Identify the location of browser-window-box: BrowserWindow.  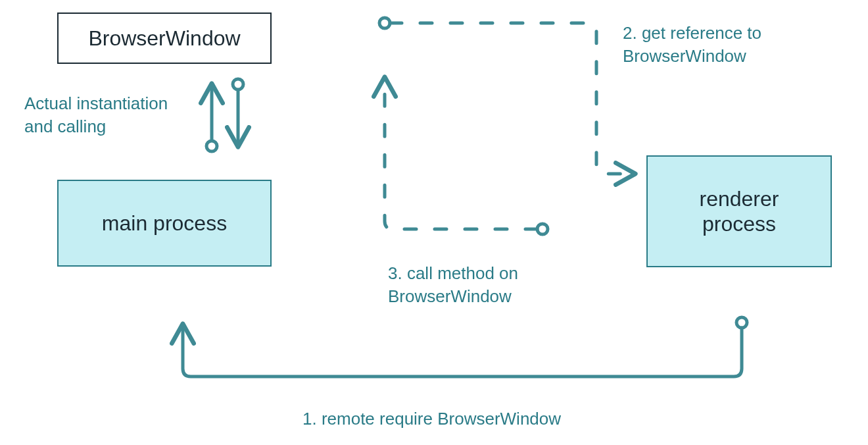
(164, 38).